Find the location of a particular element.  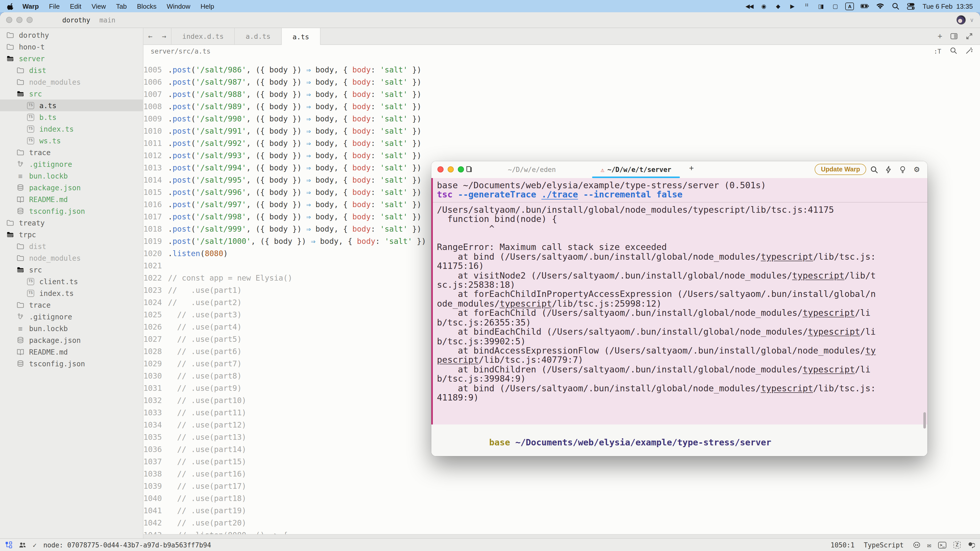

shortcuts-icon: ◆ is located at coordinates (778, 6).